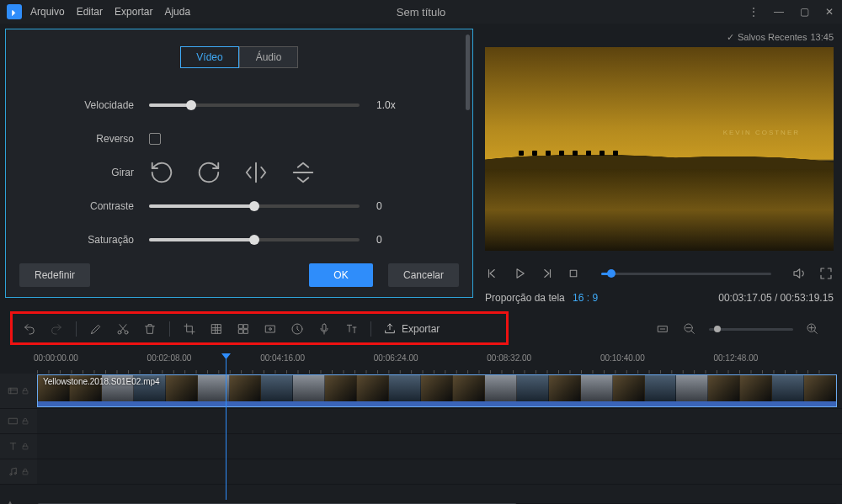  Describe the element at coordinates (162, 172) in the screenshot. I see `rotate-ccw-icon` at that location.